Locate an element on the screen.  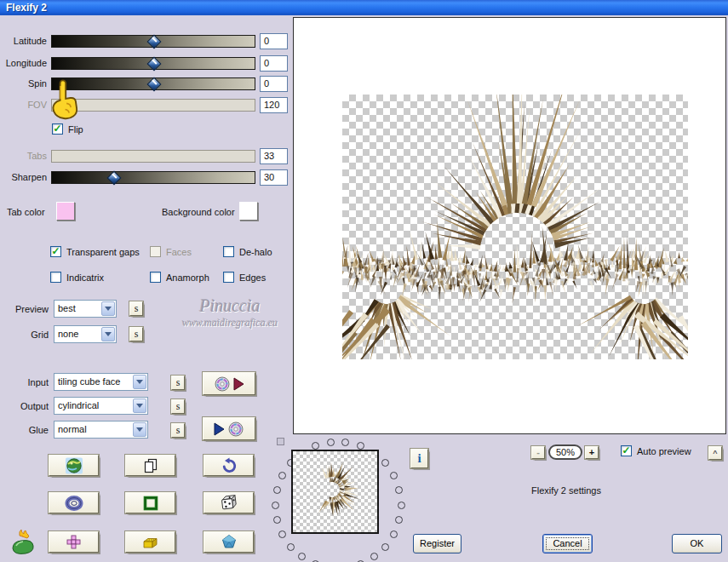
hand-cursor-icon is located at coordinates (64, 101).